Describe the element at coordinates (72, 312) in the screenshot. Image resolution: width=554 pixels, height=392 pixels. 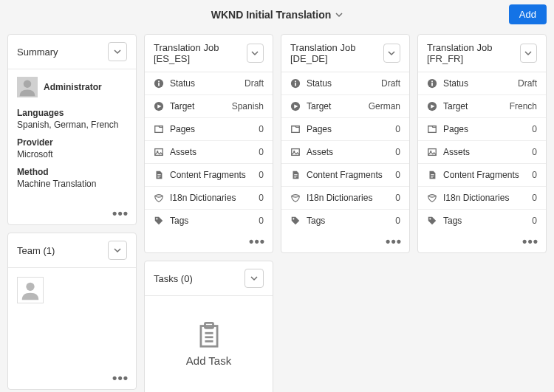
I see `team-card: Team (1) •••` at that location.